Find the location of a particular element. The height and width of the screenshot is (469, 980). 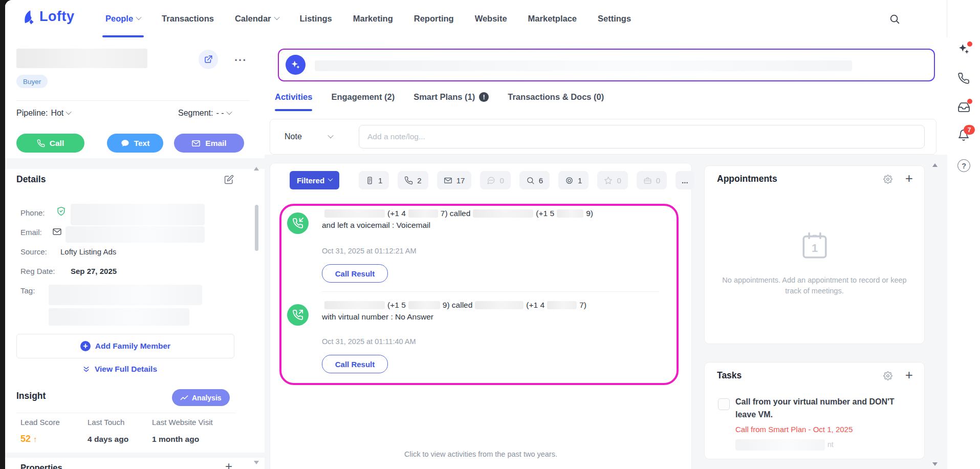

task-checkbox is located at coordinates (724, 404).